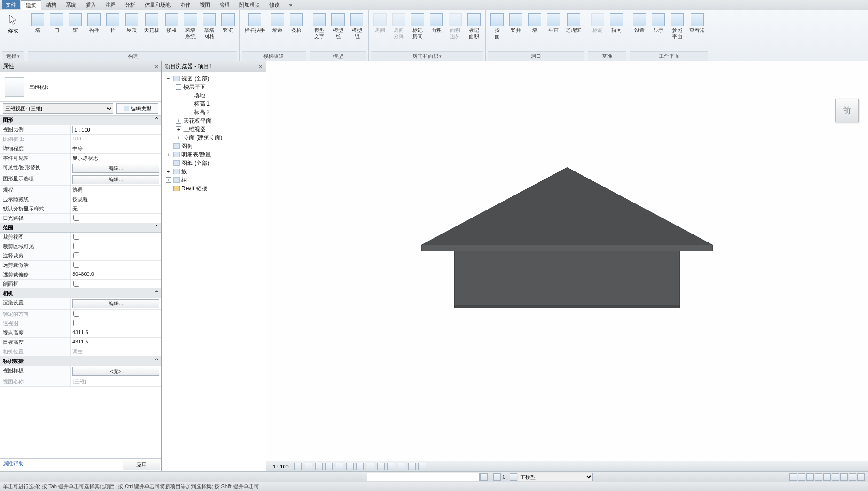 This screenshot has height=491, width=868. Describe the element at coordinates (142, 465) in the screenshot. I see `apply-button: 应用` at that location.